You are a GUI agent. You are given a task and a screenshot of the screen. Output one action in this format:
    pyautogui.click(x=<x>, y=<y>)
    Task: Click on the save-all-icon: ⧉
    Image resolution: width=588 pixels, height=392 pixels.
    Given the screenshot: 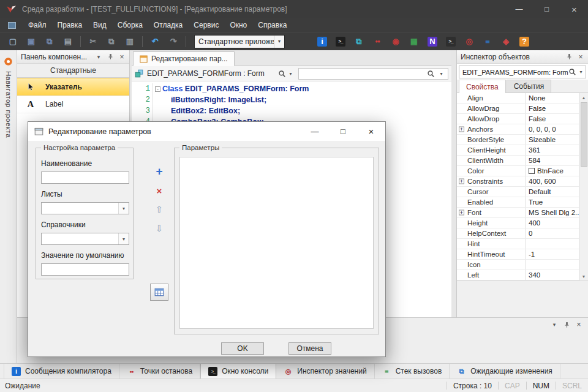 What is the action you would take?
    pyautogui.click(x=50, y=42)
    